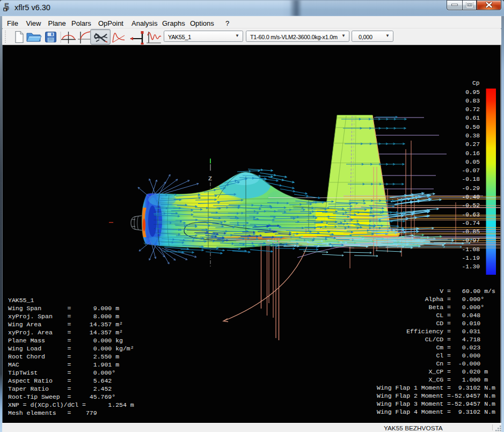  Describe the element at coordinates (210, 178) in the screenshot. I see `svg-text: Z` at that location.